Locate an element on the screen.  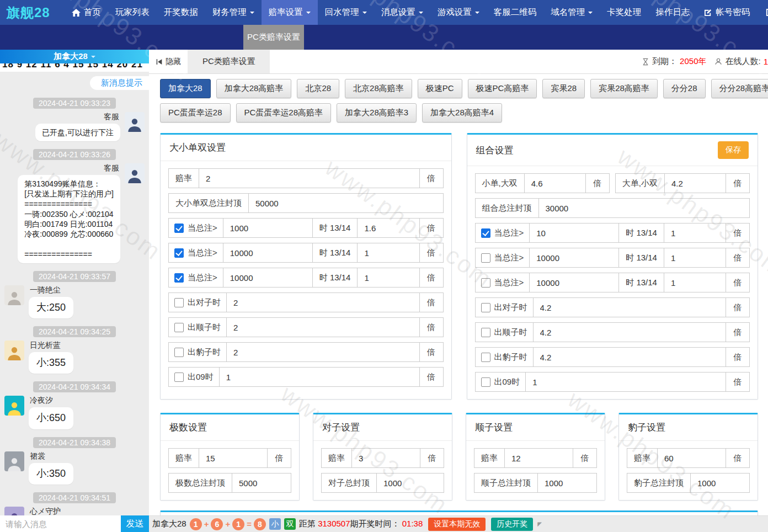
countdown-value: 01:38 is located at coordinates (413, 523).